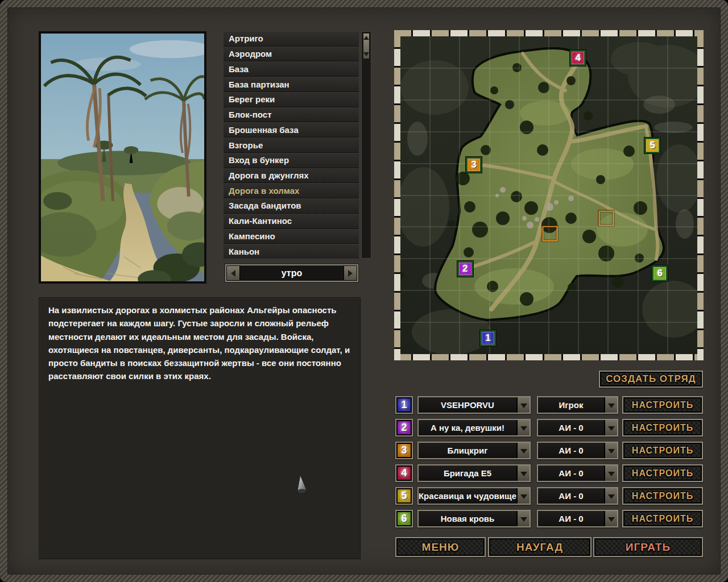 The width and height of the screenshot is (728, 582). I want to click on map-start-marker-3: 3, so click(474, 165).